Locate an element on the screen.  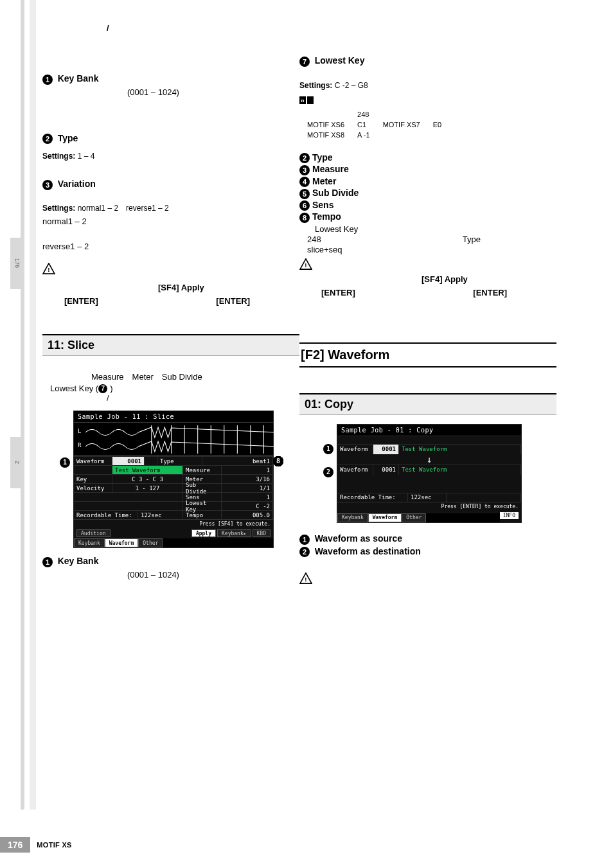
badge-r3: 3 is located at coordinates (305, 170).